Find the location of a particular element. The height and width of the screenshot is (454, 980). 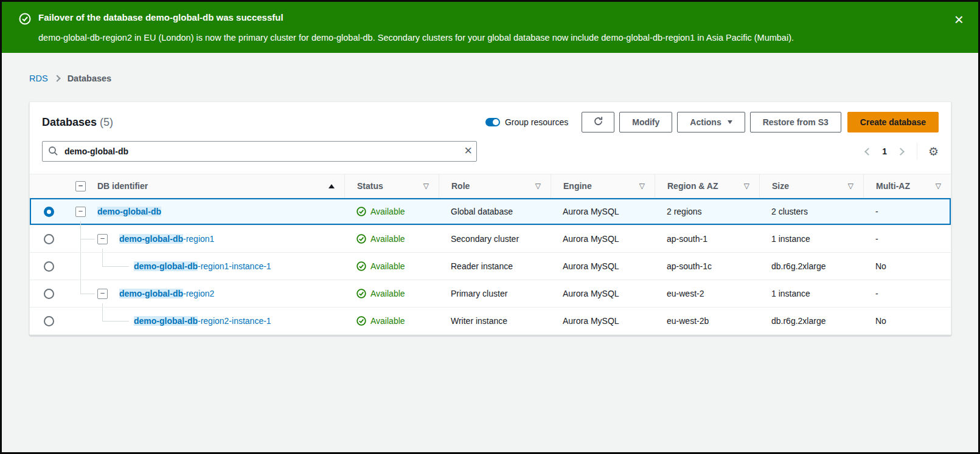

page-title: Databases (5) is located at coordinates (78, 123).